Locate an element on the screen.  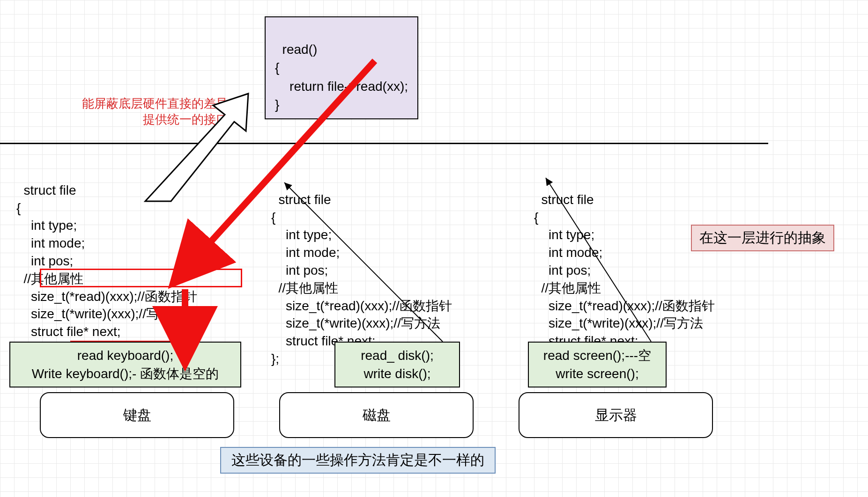
annotation-line2: 提供统一的接口 is located at coordinates (155, 120).